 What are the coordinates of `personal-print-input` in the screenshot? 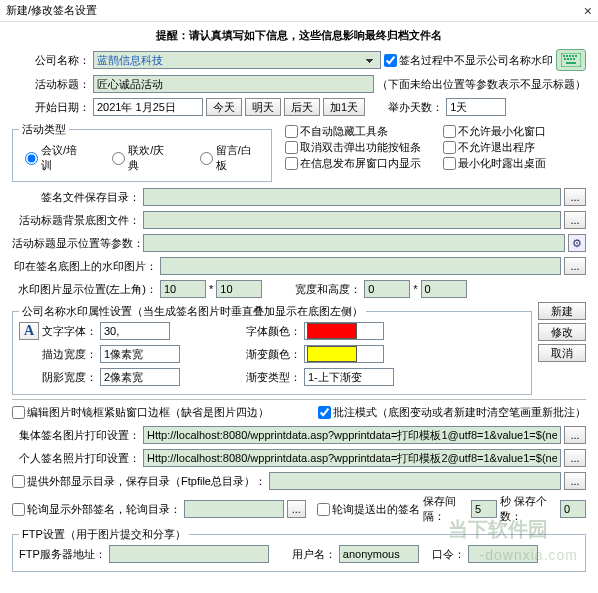 It's located at (352, 458).